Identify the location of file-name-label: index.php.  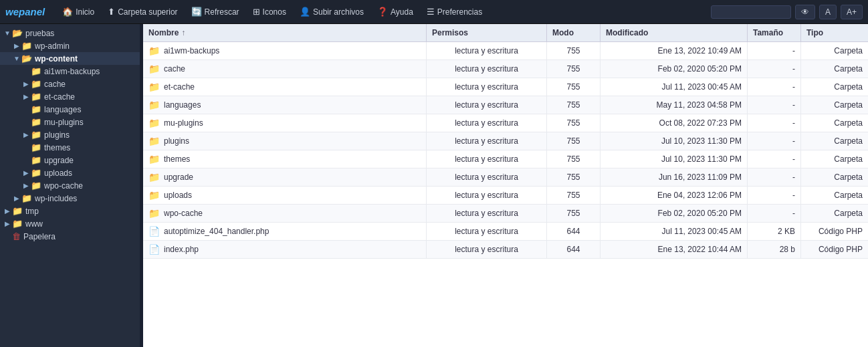
(181, 249).